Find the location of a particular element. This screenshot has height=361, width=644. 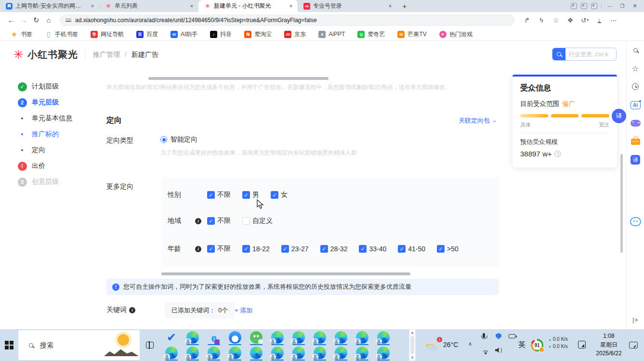

radio-selected-icon is located at coordinates (164, 140).